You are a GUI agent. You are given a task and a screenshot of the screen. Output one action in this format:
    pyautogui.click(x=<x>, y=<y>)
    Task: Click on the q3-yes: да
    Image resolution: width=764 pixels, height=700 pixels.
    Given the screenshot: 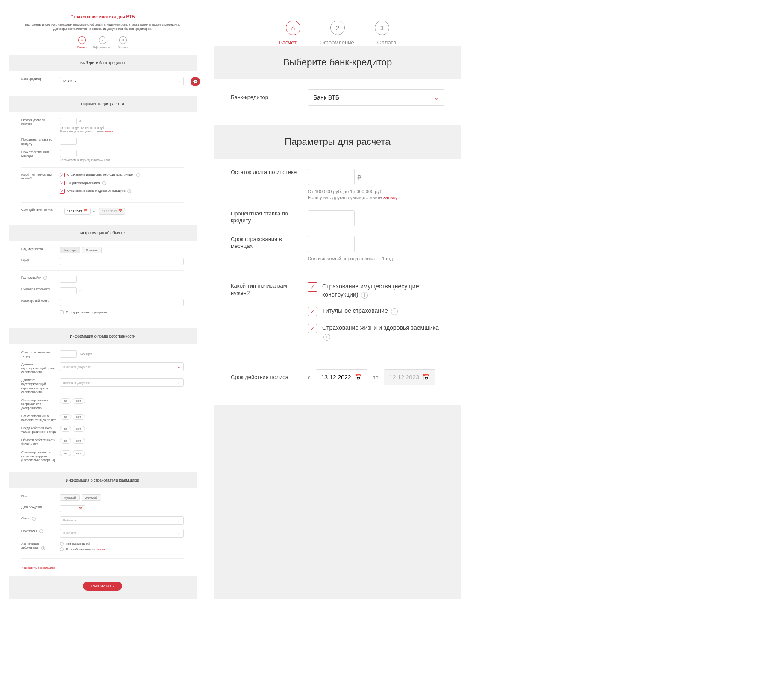 What is the action you would take?
    pyautogui.click(x=65, y=429)
    